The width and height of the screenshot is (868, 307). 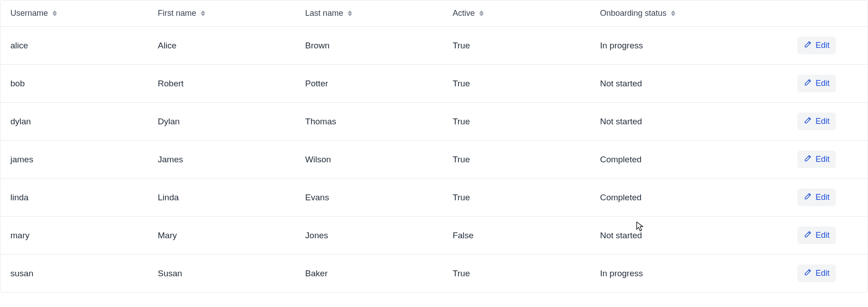 I want to click on column-header-username: Username, so click(x=33, y=14).